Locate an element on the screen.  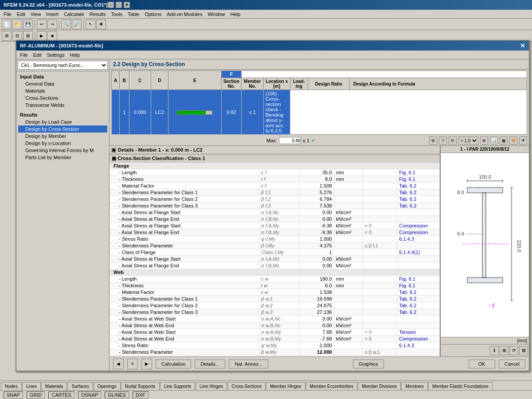
status-tabs: Nodes Lines Materials Surfaces Openings … is located at coordinates (266, 385).